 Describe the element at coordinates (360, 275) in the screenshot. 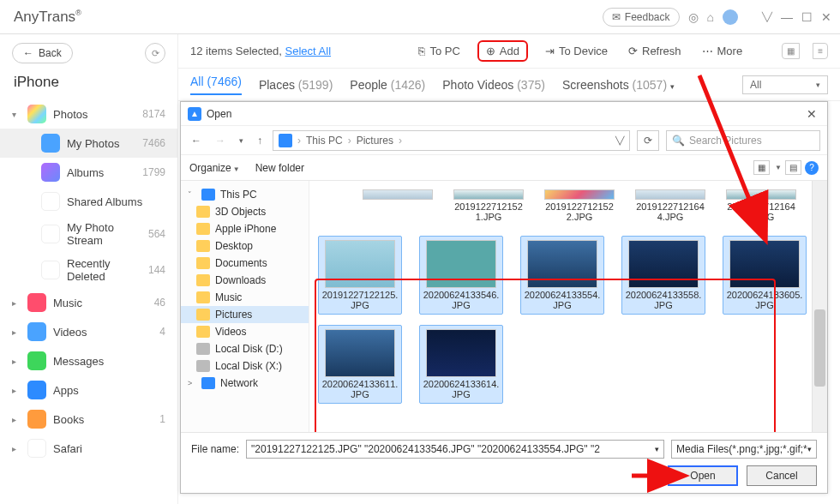

I see `file-tile: 20191227122125.JPG` at that location.